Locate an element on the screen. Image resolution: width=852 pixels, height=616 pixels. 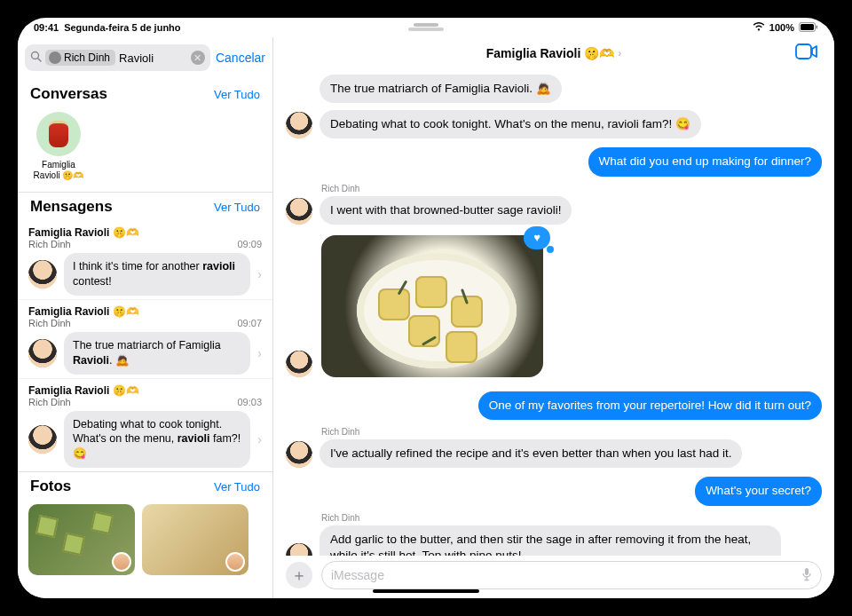
facetime-button is located at coordinates (807, 53).